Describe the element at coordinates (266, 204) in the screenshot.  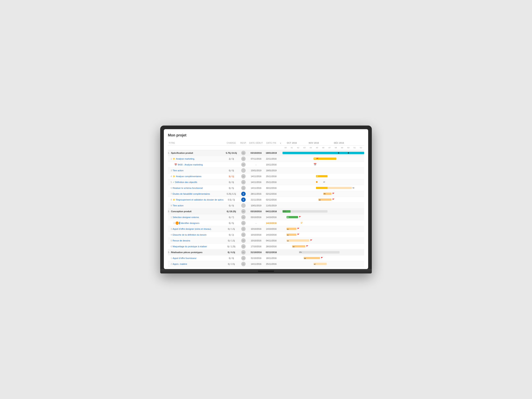
I see `gantt-table: TITRE CHARGE RESP. DATE DÉBUT DATE FIN ‹…` at that location.